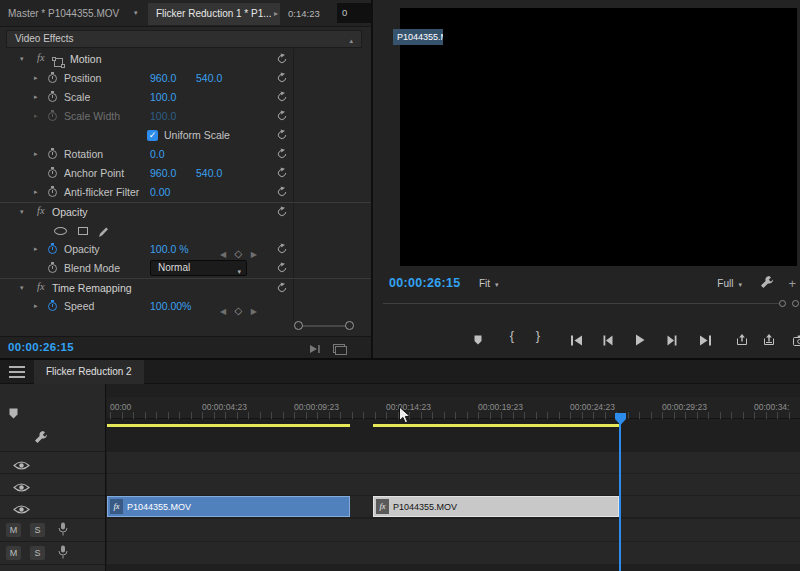 The image size is (800, 571). Describe the element at coordinates (38, 530) in the screenshot. I see `a1-solo-button: S` at that location.